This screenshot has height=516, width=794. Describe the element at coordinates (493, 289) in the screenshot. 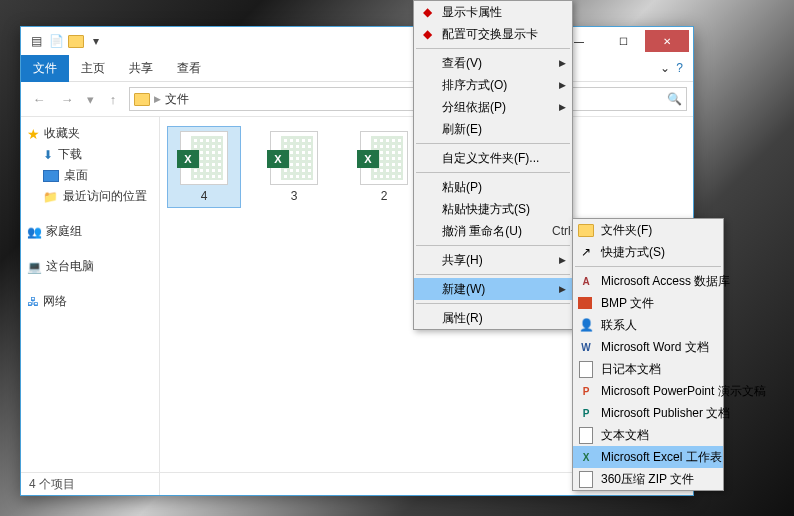

I see `menu-new: 新建(W)▶` at that location.